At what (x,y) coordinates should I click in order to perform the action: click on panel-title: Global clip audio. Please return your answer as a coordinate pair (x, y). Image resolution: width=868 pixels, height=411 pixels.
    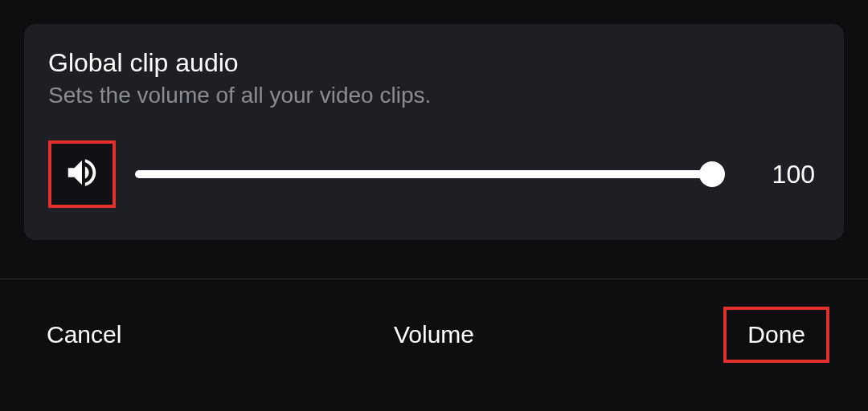
    Looking at the image, I should click on (434, 63).